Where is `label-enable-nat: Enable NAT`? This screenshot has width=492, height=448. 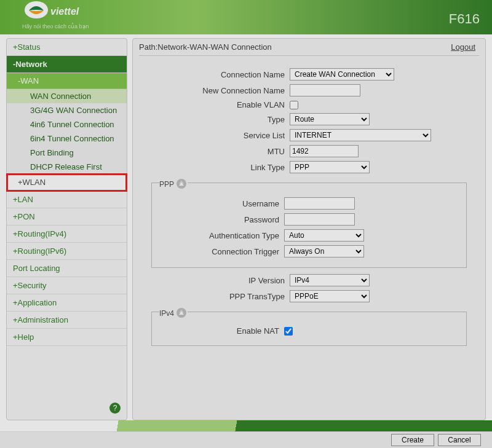 label-enable-nat: Enable NAT is located at coordinates (221, 331).